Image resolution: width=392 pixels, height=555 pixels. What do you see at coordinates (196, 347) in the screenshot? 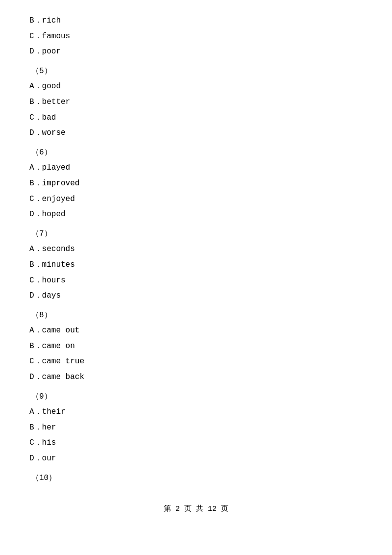
I see `answer-option: B．came on` at bounding box center [196, 347].